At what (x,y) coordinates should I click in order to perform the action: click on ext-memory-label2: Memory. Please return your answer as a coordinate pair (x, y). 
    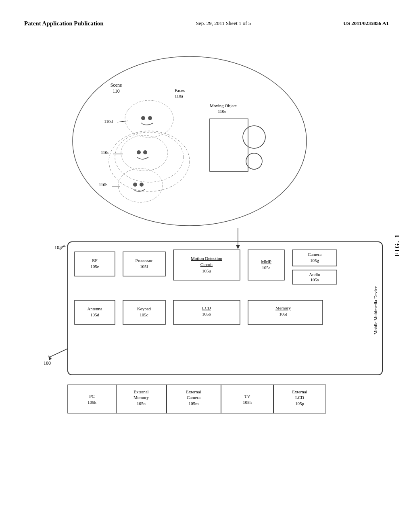
    Looking at the image, I should click on (141, 397).